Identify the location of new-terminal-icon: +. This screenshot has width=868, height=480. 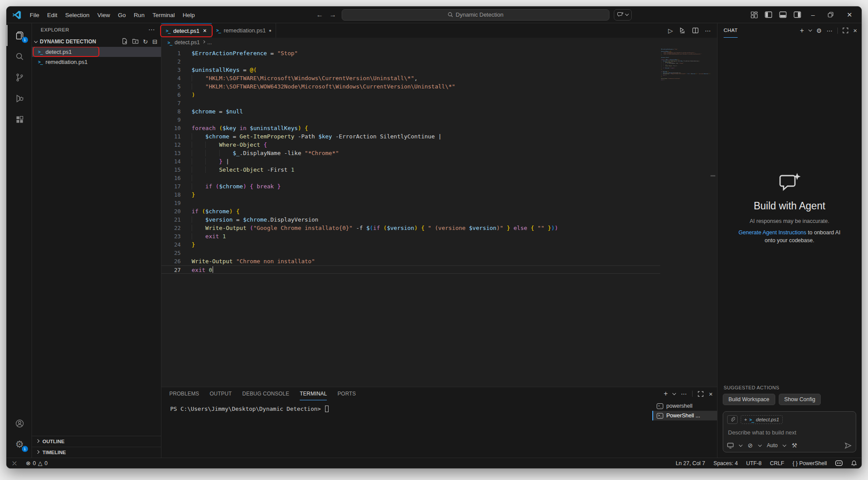
(666, 394).